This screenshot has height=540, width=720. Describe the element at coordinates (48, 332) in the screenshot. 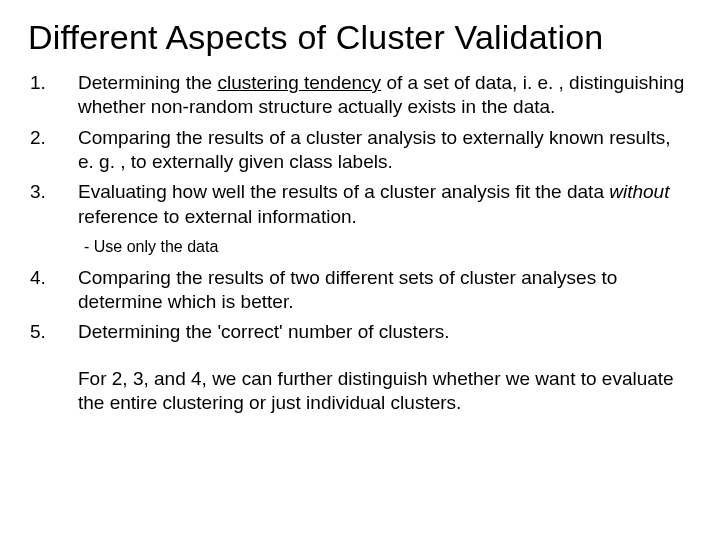

I see `list-number: 5.` at that location.